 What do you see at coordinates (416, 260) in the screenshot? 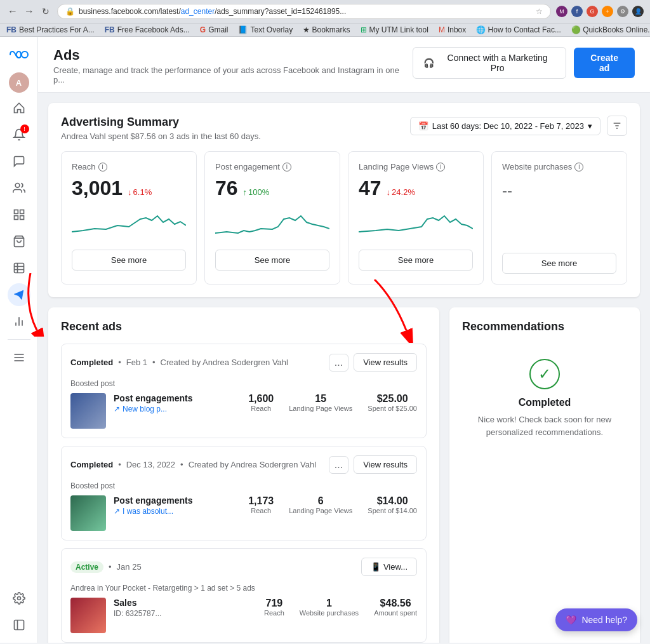
I see `landing-page-see-more-button: See more` at bounding box center [416, 260].